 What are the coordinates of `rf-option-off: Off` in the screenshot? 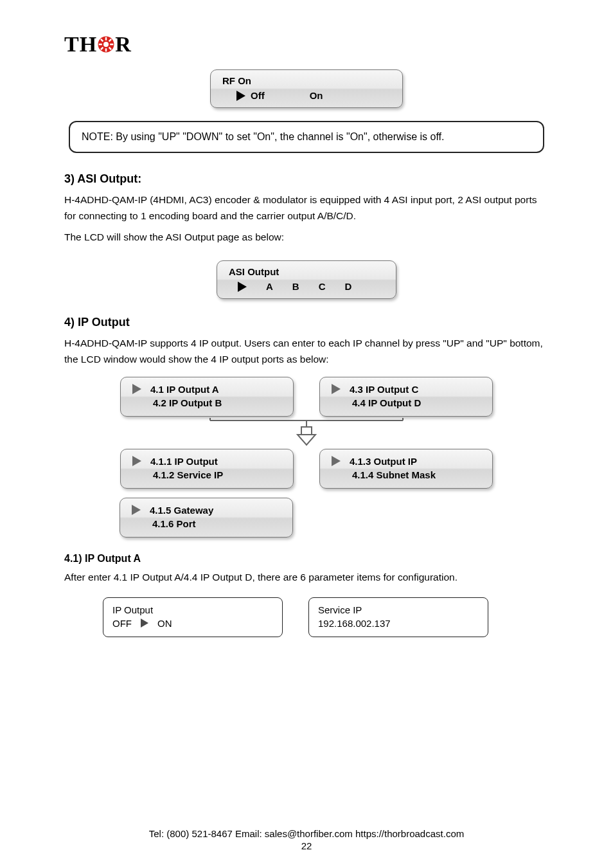 It's located at (258, 95).